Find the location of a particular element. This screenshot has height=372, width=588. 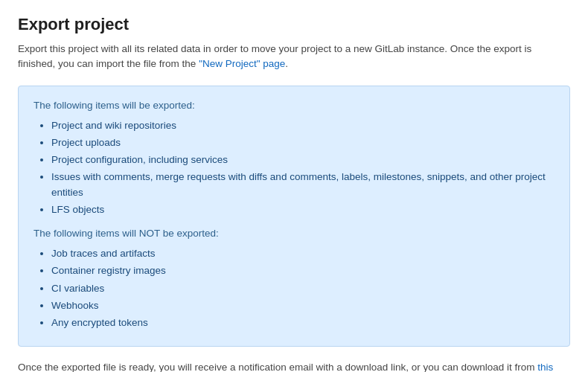

list-item: LFS objects is located at coordinates (303, 210).